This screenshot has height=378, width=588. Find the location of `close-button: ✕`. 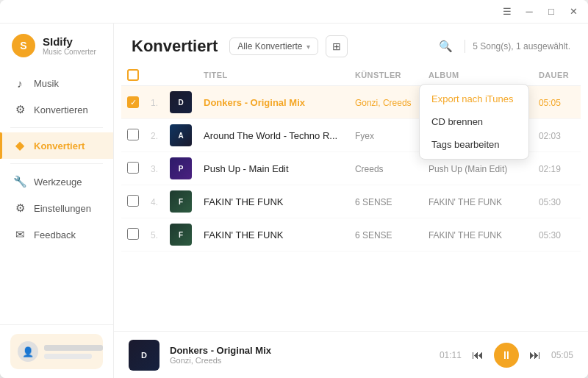

close-button: ✕ is located at coordinates (573, 12).